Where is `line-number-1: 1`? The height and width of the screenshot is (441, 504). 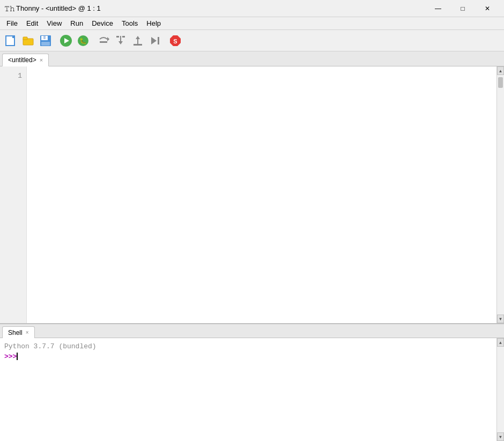
line-number-1: 1 is located at coordinates (11, 76).